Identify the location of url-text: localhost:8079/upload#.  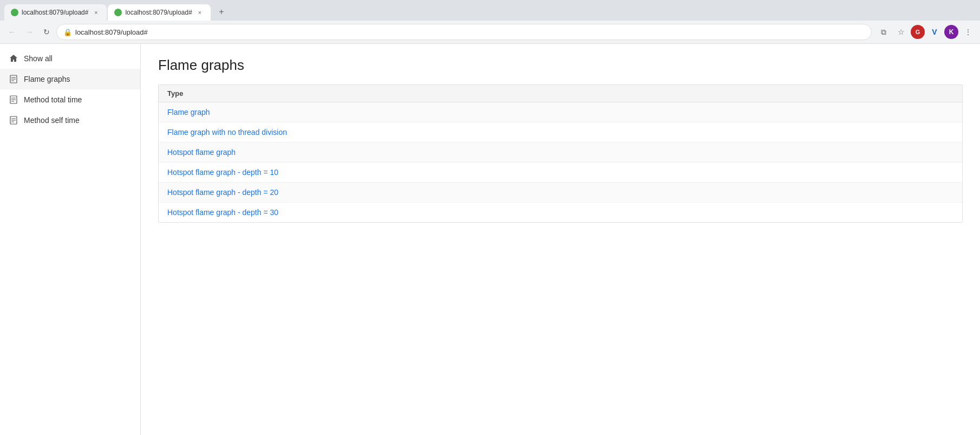
(112, 33).